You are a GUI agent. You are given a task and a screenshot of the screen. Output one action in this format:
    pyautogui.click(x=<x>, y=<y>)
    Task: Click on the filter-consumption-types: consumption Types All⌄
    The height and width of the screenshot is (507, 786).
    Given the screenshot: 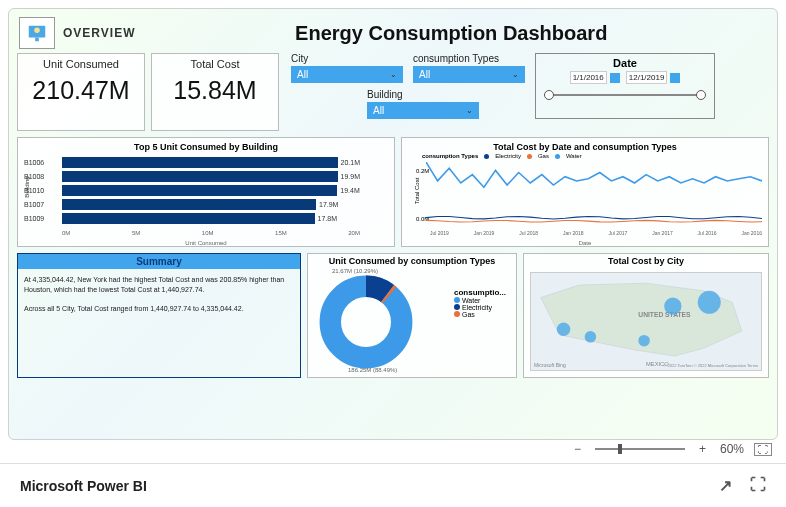 What is the action you would take?
    pyautogui.click(x=469, y=68)
    